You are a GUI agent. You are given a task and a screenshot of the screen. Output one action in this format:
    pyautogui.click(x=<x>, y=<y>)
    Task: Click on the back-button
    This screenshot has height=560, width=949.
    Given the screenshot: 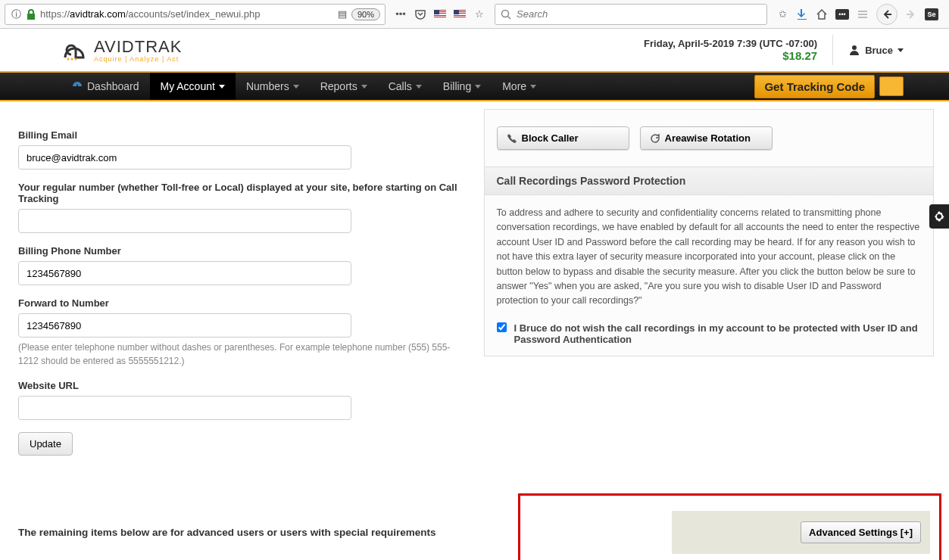 What is the action you would take?
    pyautogui.click(x=887, y=14)
    